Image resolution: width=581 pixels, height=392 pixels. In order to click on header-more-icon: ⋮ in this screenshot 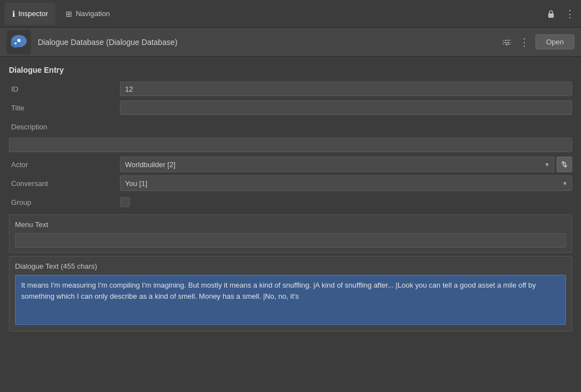, I will do `click(524, 42)`.